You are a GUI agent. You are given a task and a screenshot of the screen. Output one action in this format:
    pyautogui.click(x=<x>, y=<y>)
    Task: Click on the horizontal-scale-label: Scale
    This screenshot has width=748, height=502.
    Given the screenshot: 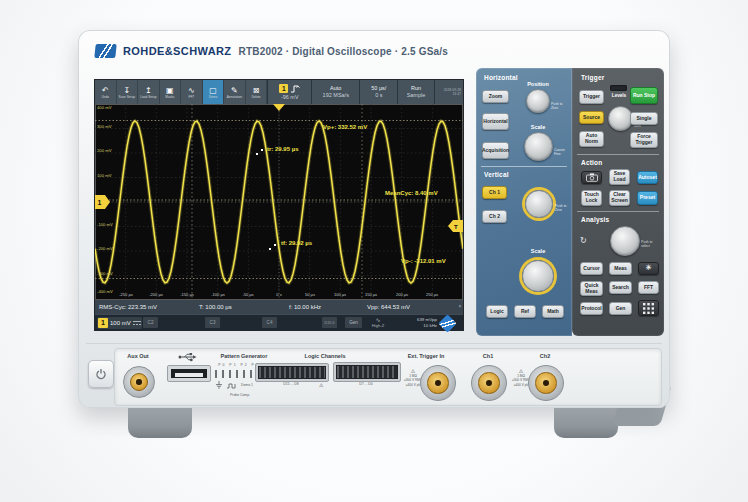 What is the action you would take?
    pyautogui.click(x=538, y=127)
    